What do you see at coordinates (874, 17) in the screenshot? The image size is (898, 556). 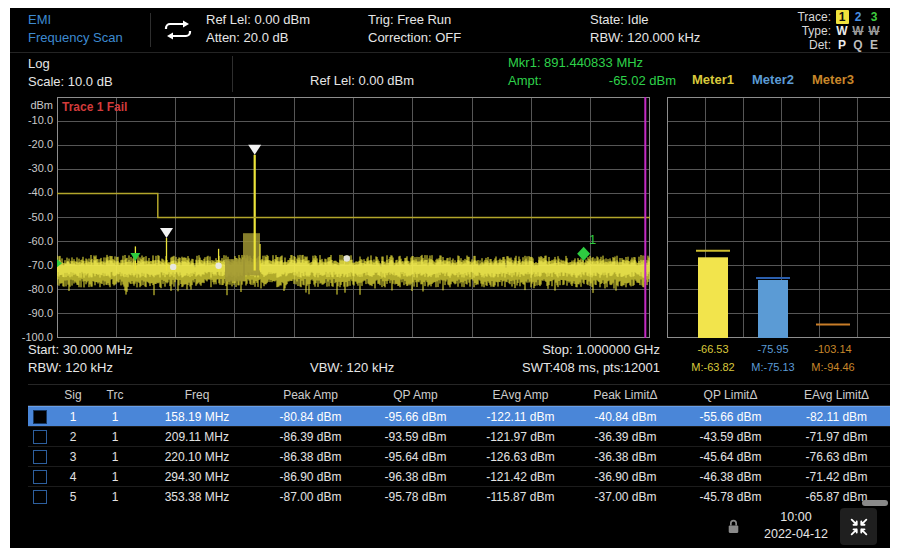 I see `trace-3-selector: 3` at bounding box center [874, 17].